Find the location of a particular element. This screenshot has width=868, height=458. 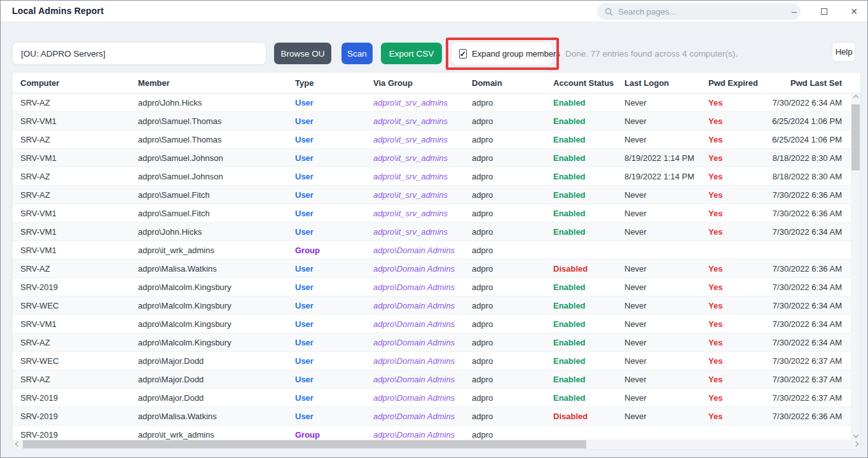

cell-member: adpro\John.Hicks is located at coordinates (209, 232).